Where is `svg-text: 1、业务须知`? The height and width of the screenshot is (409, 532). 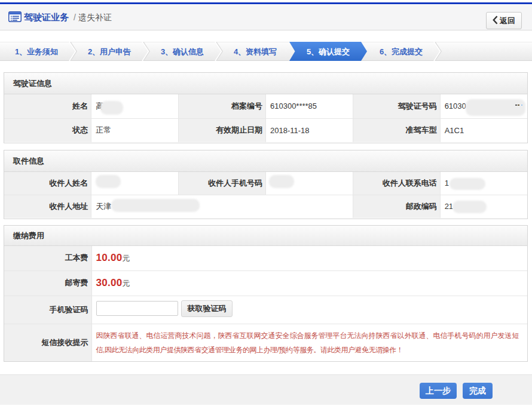
svg-text: 1、业务须知 is located at coordinates (36, 51).